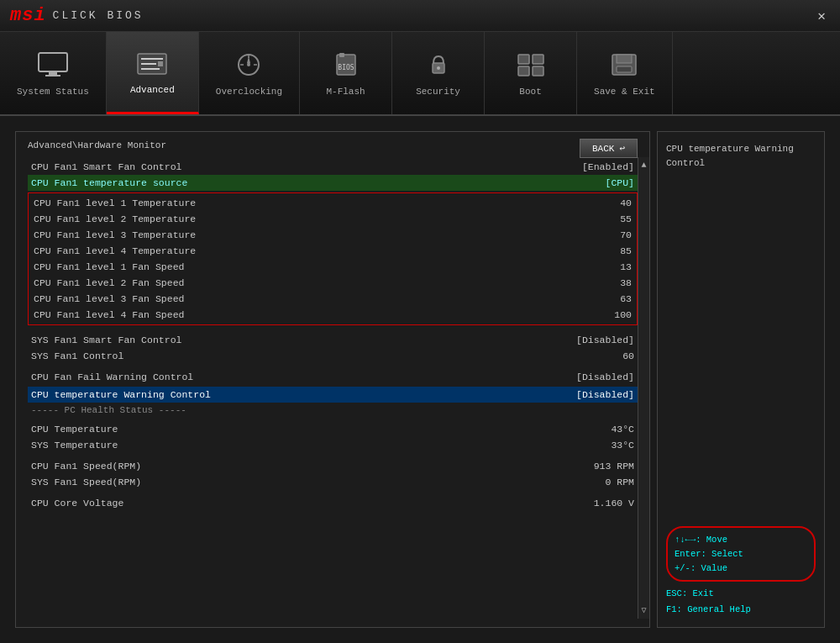  Describe the element at coordinates (86, 482) in the screenshot. I see `row-label: SYS Fan1 Speed(RPM)` at that location.